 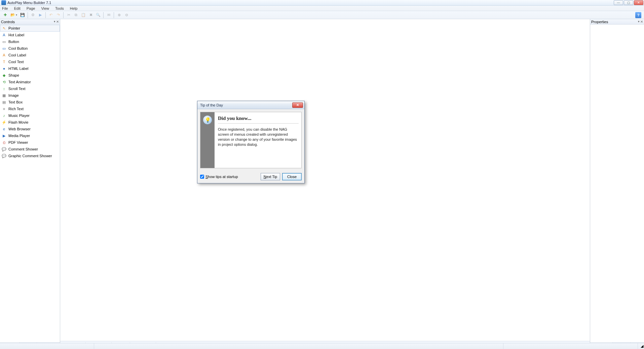 What do you see at coordinates (30, 48) in the screenshot?
I see `control-cool-button: ▭Cool Button` at bounding box center [30, 48].